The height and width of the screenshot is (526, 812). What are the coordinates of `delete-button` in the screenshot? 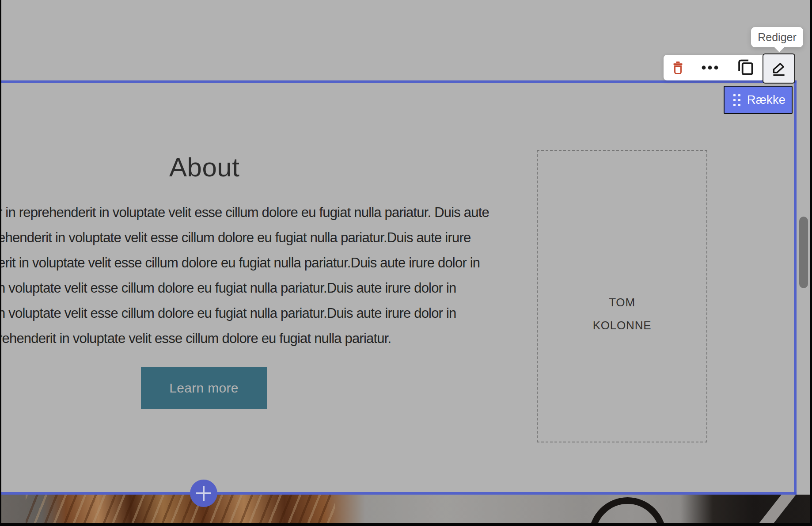 It's located at (678, 68).